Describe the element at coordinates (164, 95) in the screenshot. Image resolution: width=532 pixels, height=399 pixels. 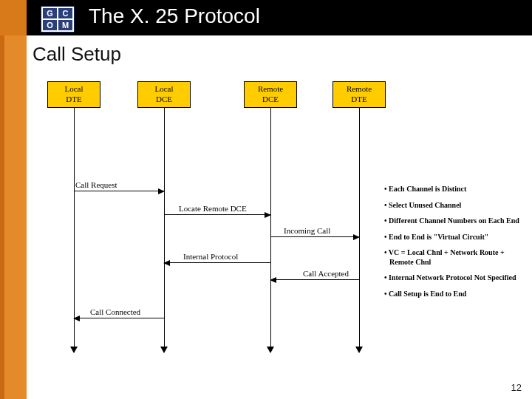
I see `lifeline-box-local-dce: Local DCE` at that location.